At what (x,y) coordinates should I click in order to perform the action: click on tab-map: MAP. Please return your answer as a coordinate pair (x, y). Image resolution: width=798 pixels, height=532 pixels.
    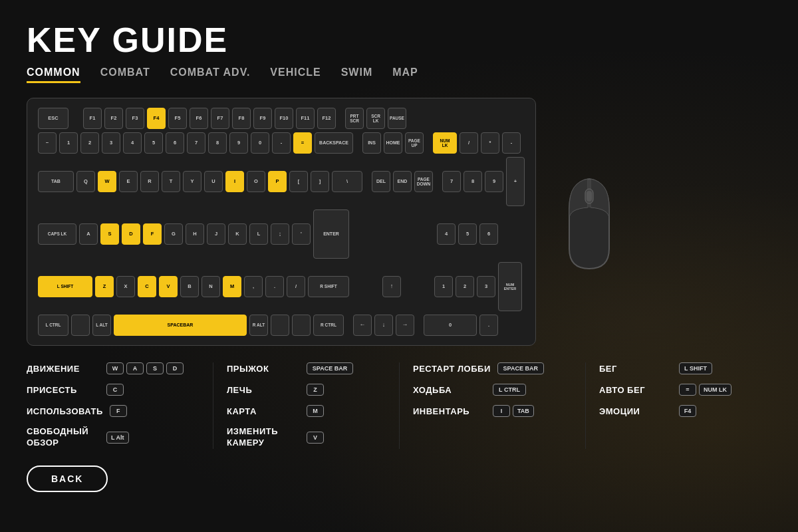
    Looking at the image, I should click on (406, 74).